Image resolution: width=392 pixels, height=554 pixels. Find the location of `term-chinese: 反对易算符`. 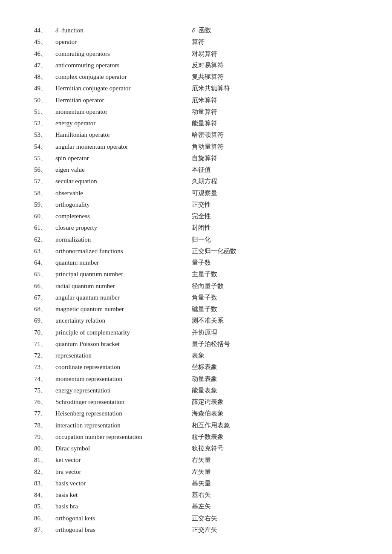

term-chinese: 反对易算符 is located at coordinates (208, 66).